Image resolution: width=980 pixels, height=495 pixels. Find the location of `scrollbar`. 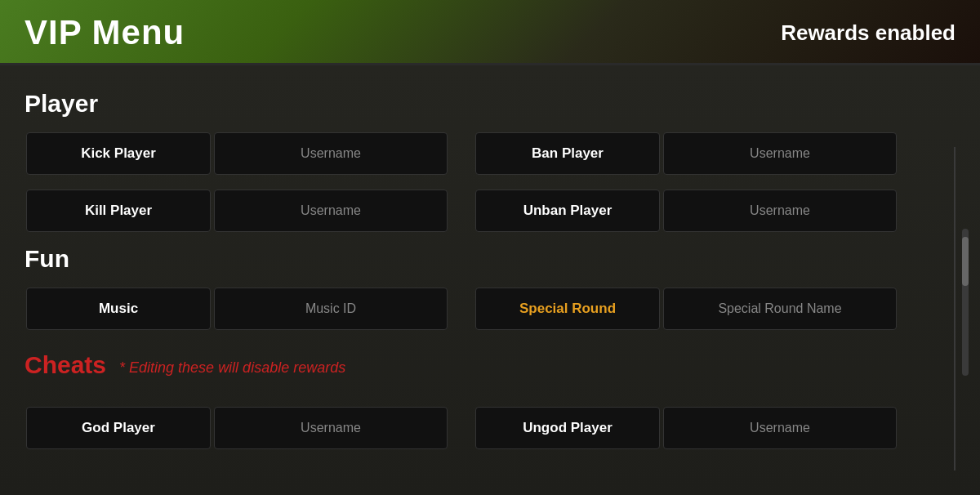

scrollbar is located at coordinates (965, 302).